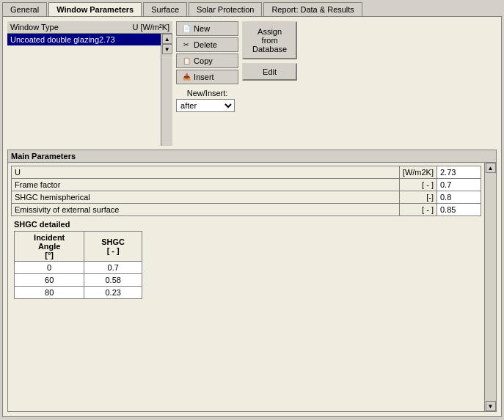 The image size is (504, 420). What do you see at coordinates (205, 185) in the screenshot?
I see `param-label-frame: Frame factor` at bounding box center [205, 185].